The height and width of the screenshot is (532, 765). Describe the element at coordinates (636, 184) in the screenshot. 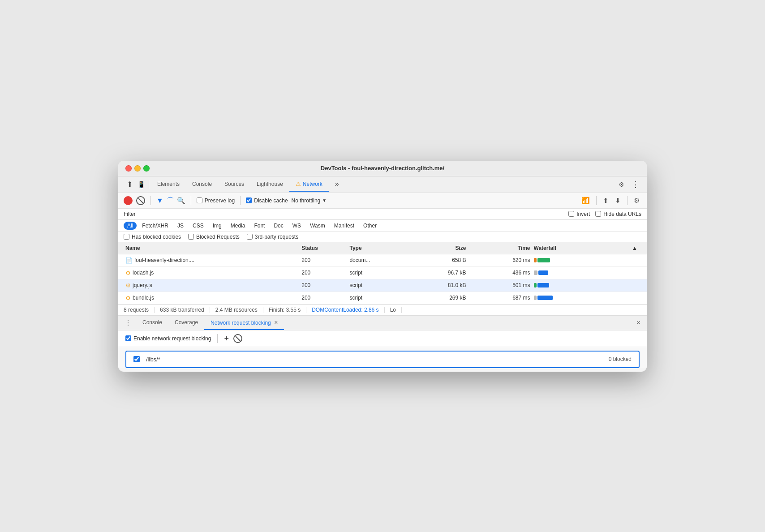

I see `more-icon: ⋮` at that location.